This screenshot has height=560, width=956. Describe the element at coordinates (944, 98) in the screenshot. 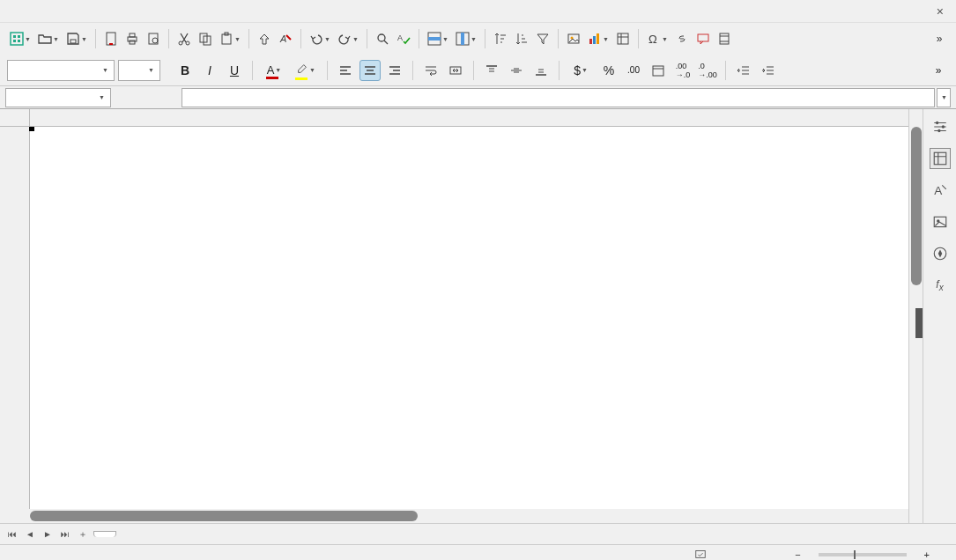

I see `formula-expand-button: ▼` at that location.